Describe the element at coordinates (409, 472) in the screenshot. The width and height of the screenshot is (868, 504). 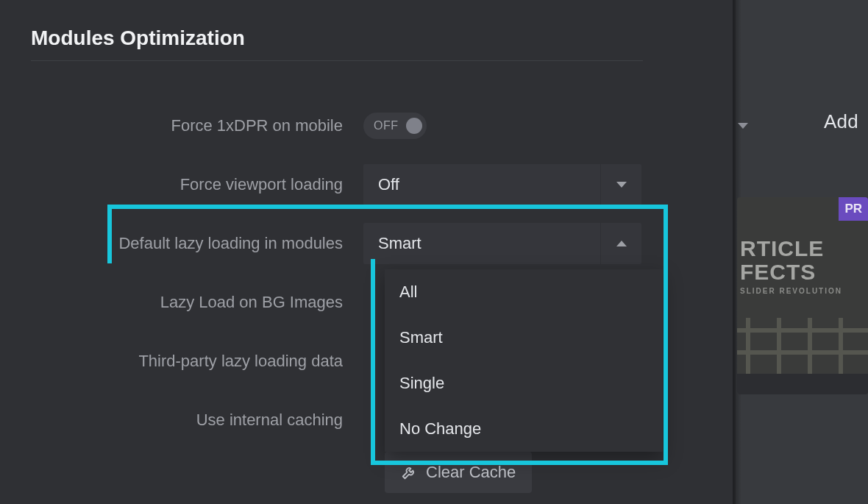
I see `wrench-icon` at that location.